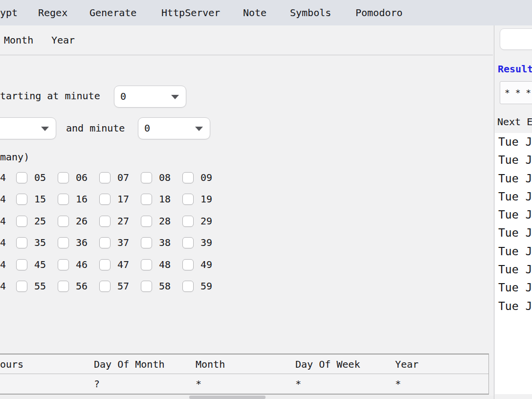  I want to click on minute-label-35: 35, so click(40, 243).